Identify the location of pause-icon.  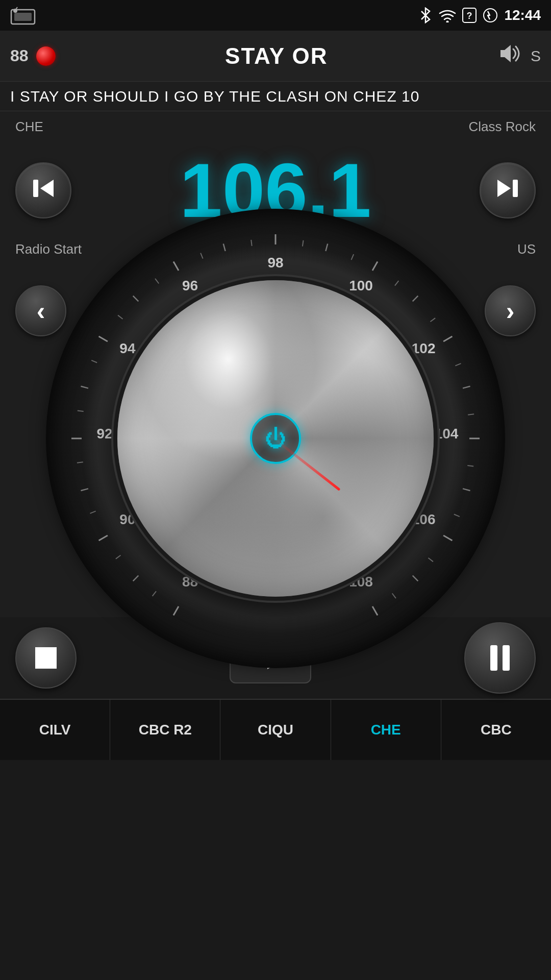
(500, 658).